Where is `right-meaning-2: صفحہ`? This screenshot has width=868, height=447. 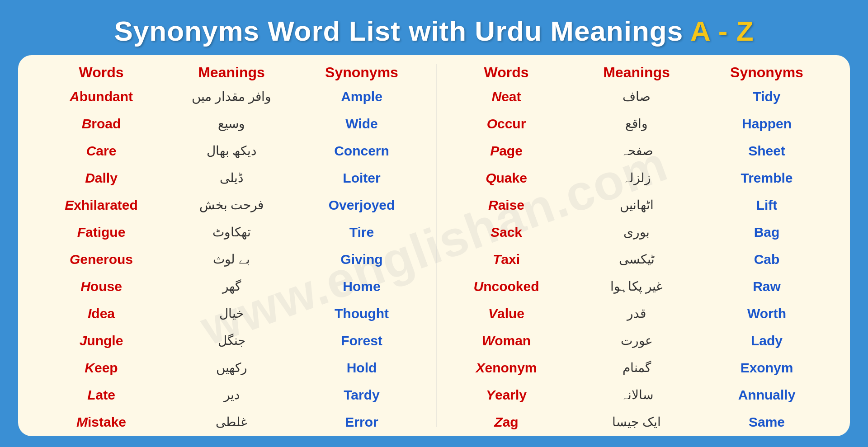 right-meaning-2: صفحہ is located at coordinates (637, 151).